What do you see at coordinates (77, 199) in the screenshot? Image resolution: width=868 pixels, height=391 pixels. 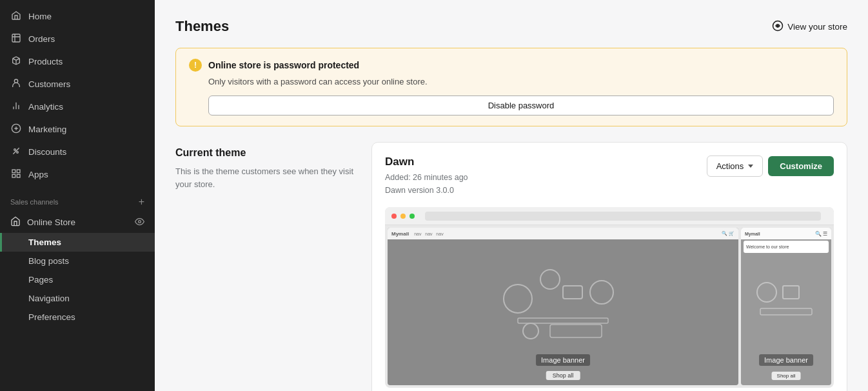 I see `sales-channels-section: Sales channels +` at bounding box center [77, 199].